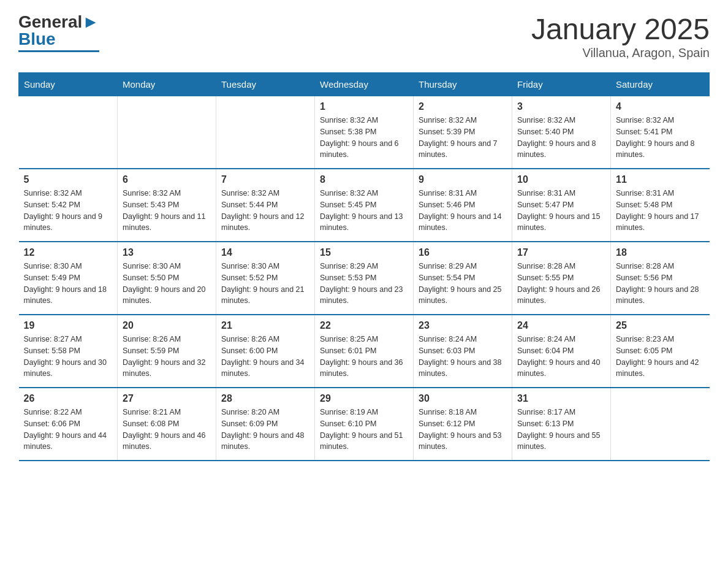 Image resolution: width=728 pixels, height=563 pixels. What do you see at coordinates (561, 399) in the screenshot?
I see `day-number: 31` at bounding box center [561, 399].